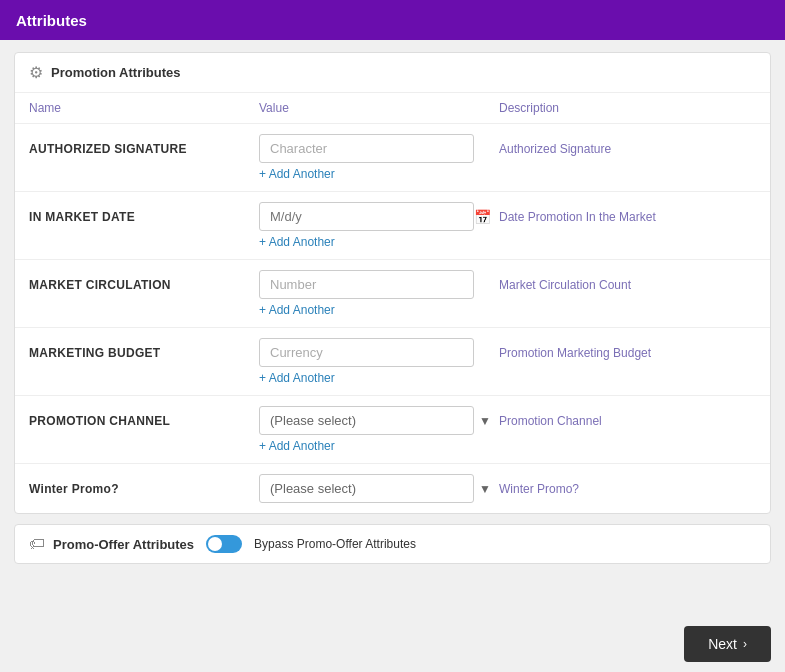  What do you see at coordinates (628, 281) in the screenshot?
I see `market-circulation-description: Market Circulation Count` at bounding box center [628, 281].